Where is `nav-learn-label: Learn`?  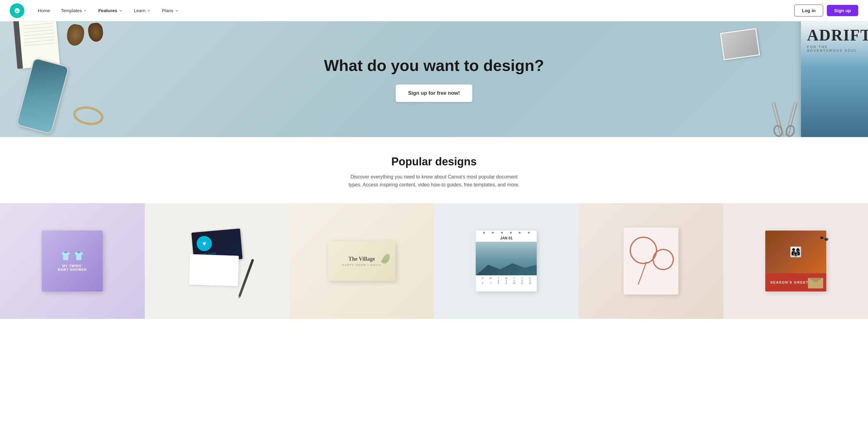
nav-learn-label: Learn is located at coordinates (140, 11).